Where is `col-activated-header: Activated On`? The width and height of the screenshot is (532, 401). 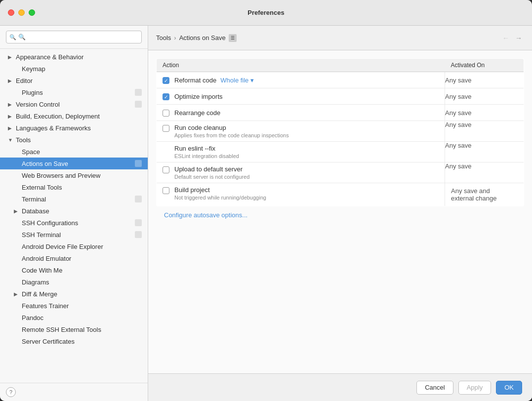 col-activated-header: Activated On is located at coordinates (485, 65).